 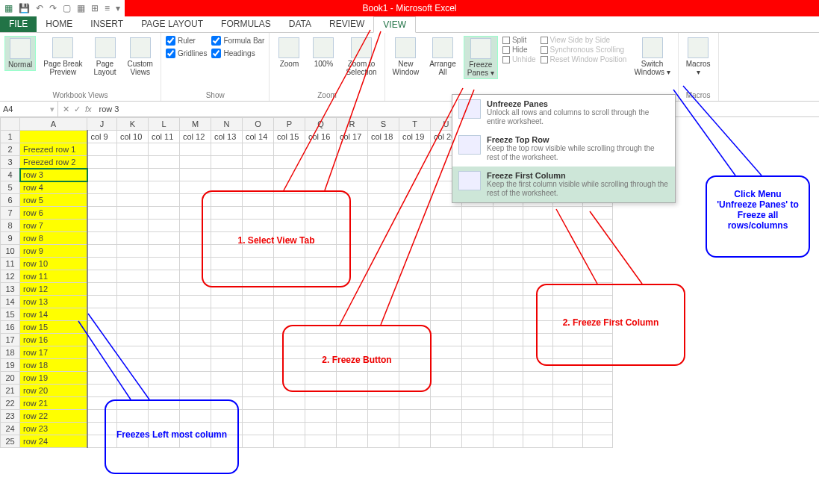 I want to click on row-header: 3, so click(x=10, y=163).